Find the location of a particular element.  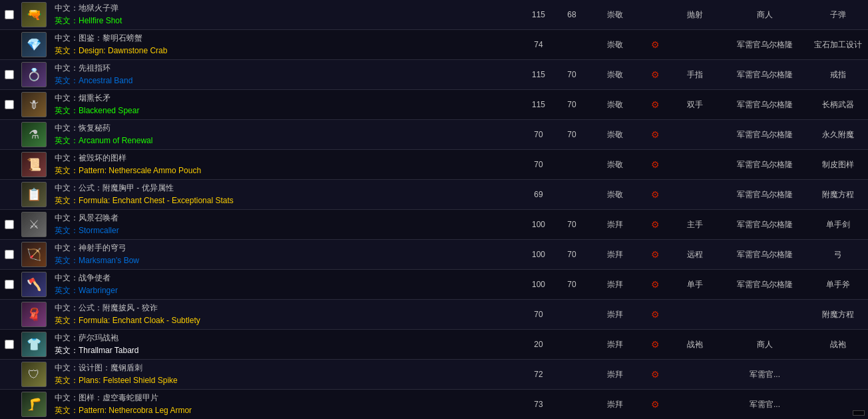

slot-col: 主手 is located at coordinates (695, 225).